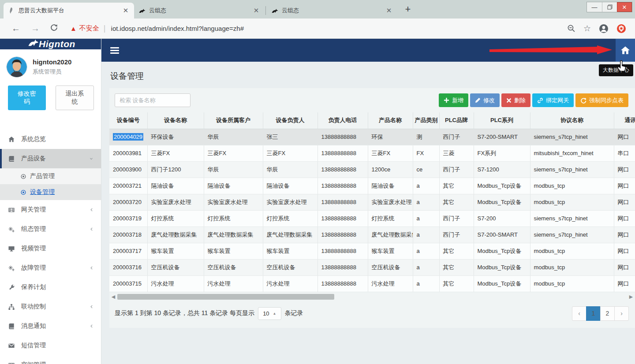 This screenshot has height=364, width=635. Describe the element at coordinates (275, 314) in the screenshot. I see `caret-up-icon: ▲` at that location.